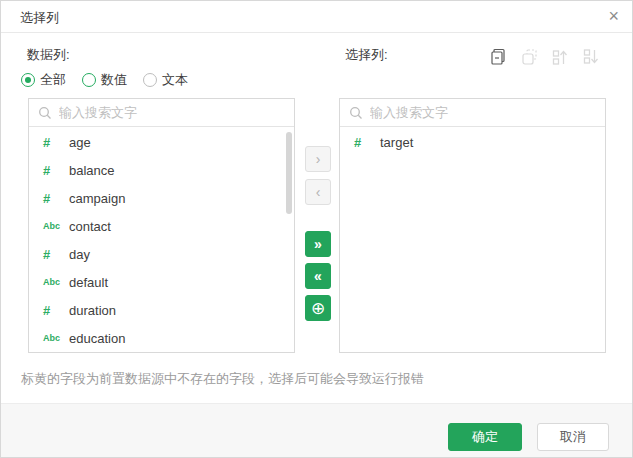 The height and width of the screenshot is (458, 633). What do you see at coordinates (44, 80) in the screenshot?
I see `radio-all: 全部` at bounding box center [44, 80].